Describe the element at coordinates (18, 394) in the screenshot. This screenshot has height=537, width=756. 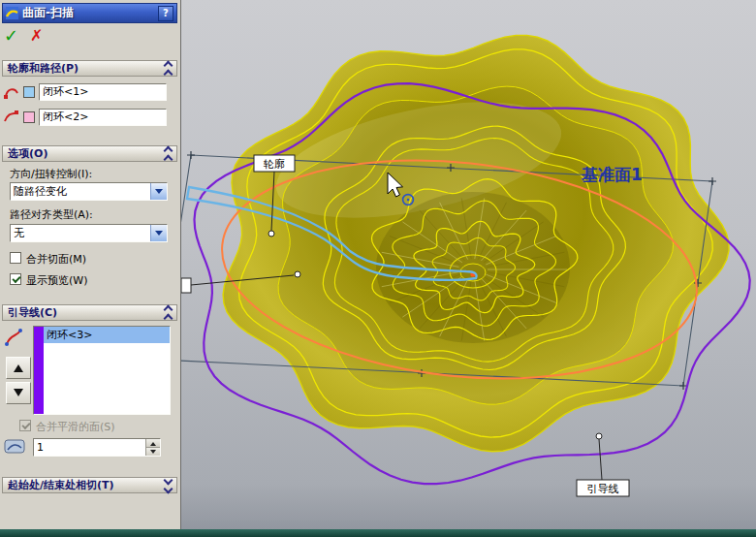
I see `move-down-button` at that location.